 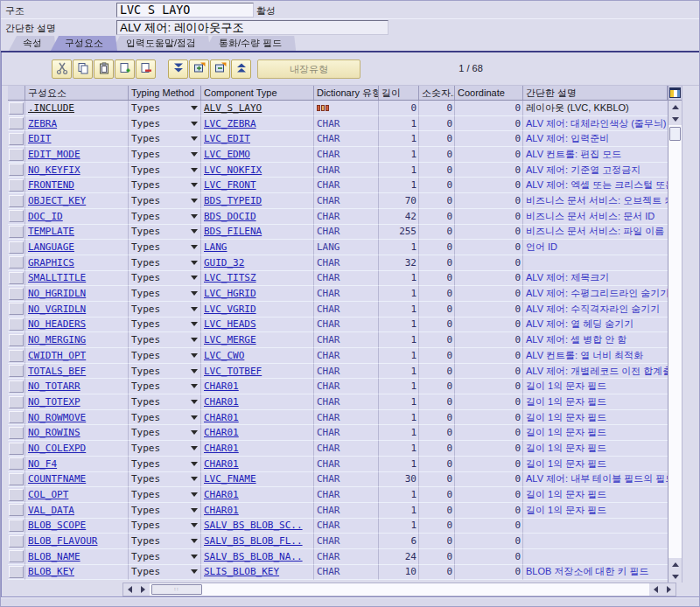 I want to click on component-name-link: EDIT_MODE, so click(x=54, y=154).